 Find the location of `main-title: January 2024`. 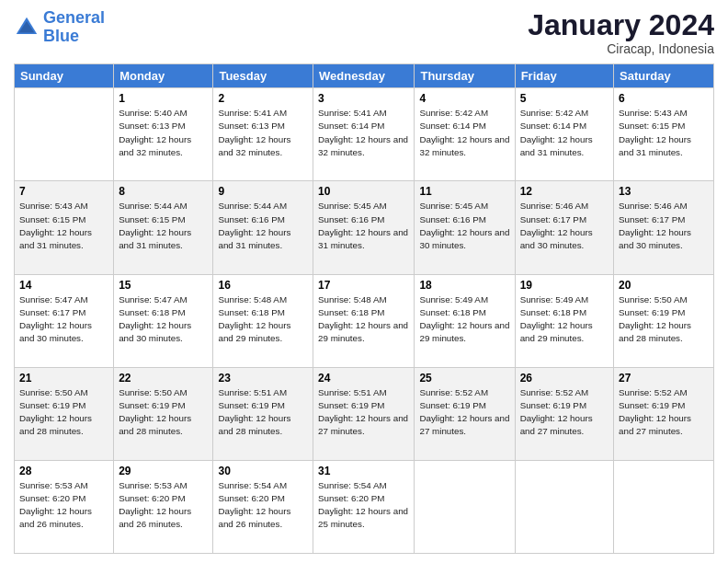

main-title: January 2024 is located at coordinates (621, 26).